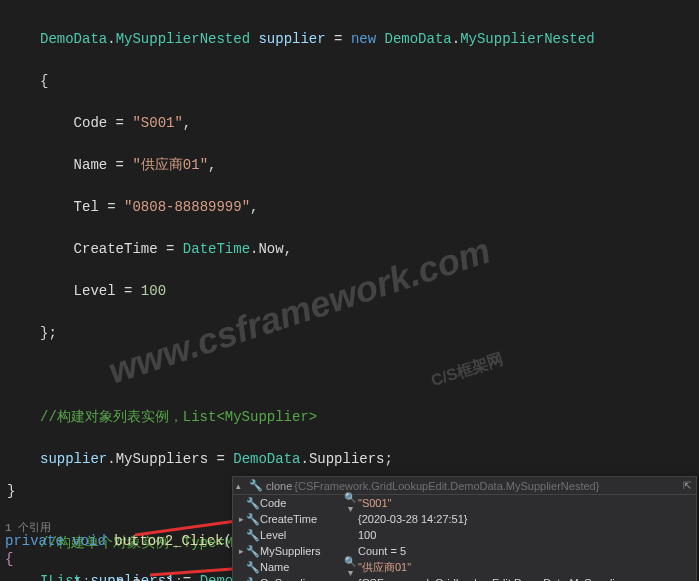 The image size is (699, 581). Describe the element at coordinates (464, 551) in the screenshot. I see `datatip-property-row: ▸🔧MySuppliersCount = 5` at that location.